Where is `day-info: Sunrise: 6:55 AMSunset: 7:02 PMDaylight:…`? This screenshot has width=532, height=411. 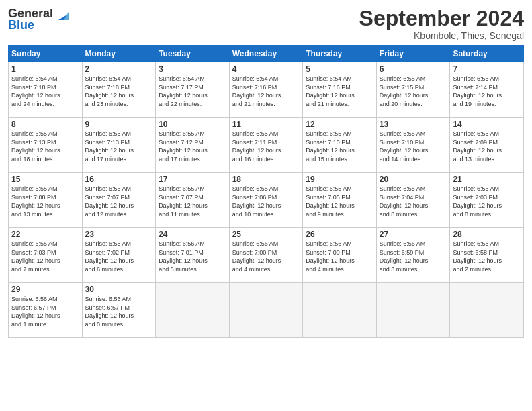
day-info: Sunrise: 6:55 AMSunset: 7:02 PMDaylight:… is located at coordinates (120, 257).